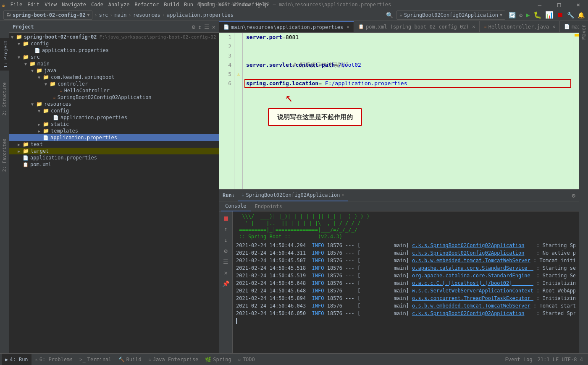 Image resolution: width=588 pixels, height=365 pixels. What do you see at coordinates (520, 27) in the screenshot?
I see `tab-hello-controller: ☕ HelloController.java ✕` at bounding box center [520, 27].